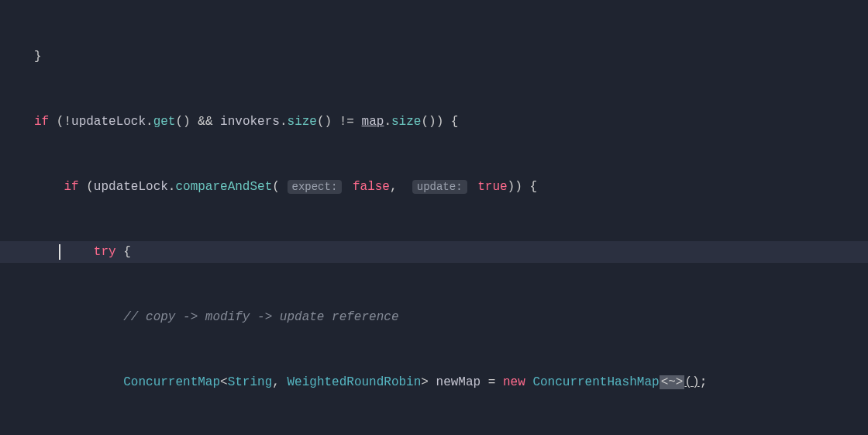  Describe the element at coordinates (440, 187) in the screenshot. I see `inline-hint: update:` at that location.